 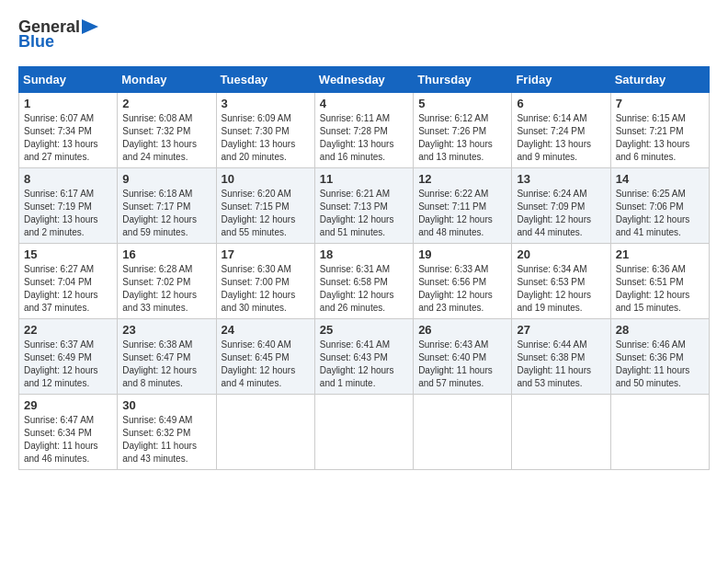 What do you see at coordinates (68, 130) in the screenshot?
I see `calendar-cell: 1 Sunrise: 6:07 AMSunset: 7:34 PMDayligh…` at bounding box center [68, 130].